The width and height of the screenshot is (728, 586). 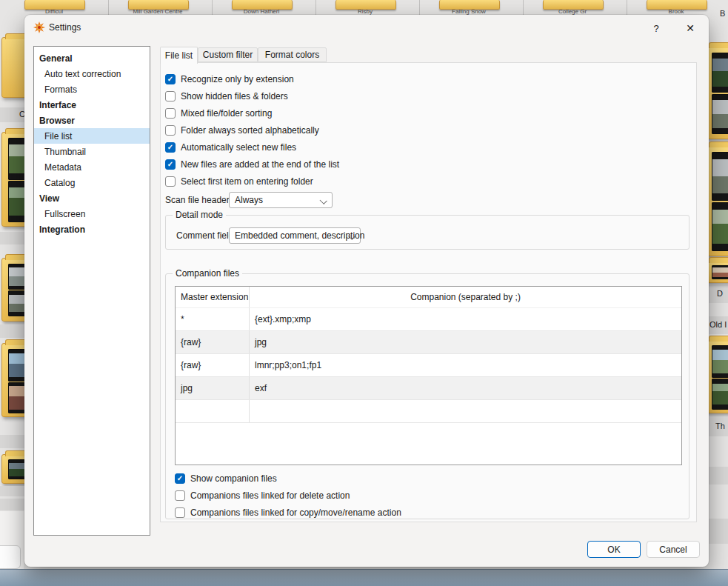 I want to click on option-show-hidden: ✓ Show hidden files & folders, so click(x=227, y=96).